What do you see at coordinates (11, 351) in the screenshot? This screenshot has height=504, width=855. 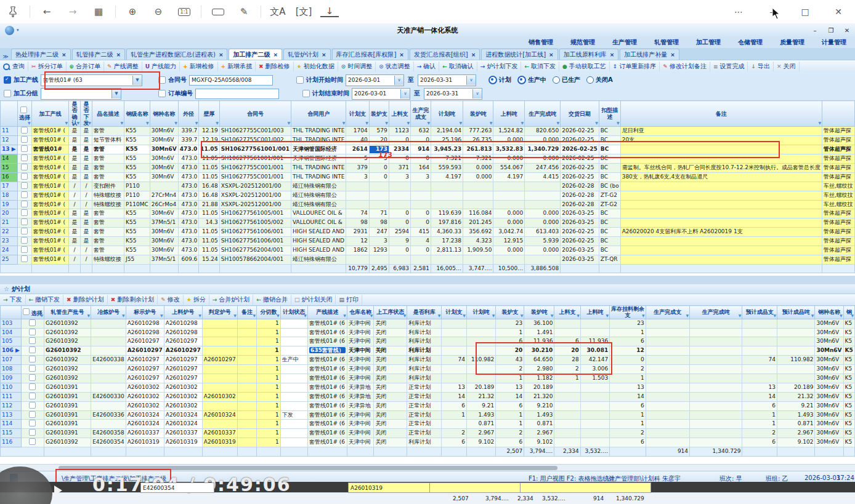 I see `row-number: 106 ▶` at bounding box center [11, 351].